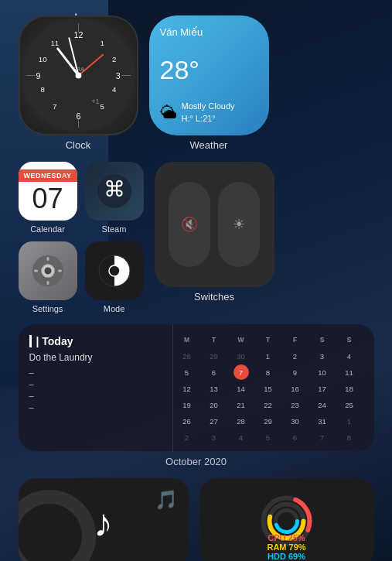  What do you see at coordinates (114, 198) in the screenshot?
I see `steam-app: ⌘ Steam` at bounding box center [114, 198].